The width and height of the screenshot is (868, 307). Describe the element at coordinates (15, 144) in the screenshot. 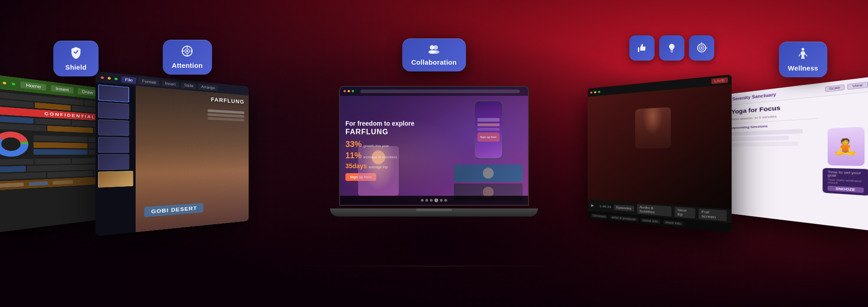

I see `chart-pie` at that location.